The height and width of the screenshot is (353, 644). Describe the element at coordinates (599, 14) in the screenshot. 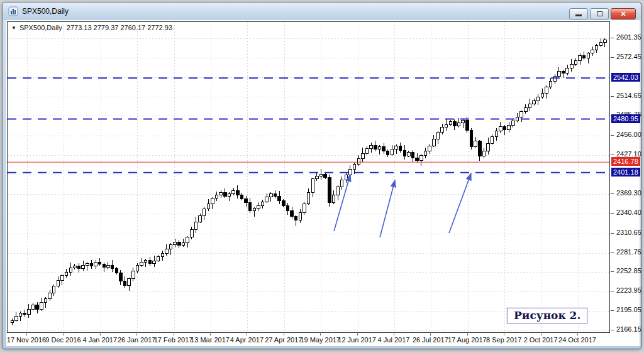

I see `restore-button` at that location.